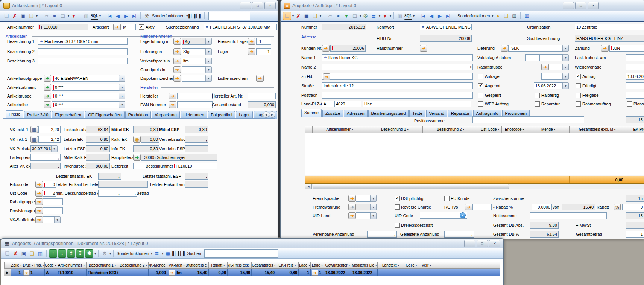  I want to click on planauftrag-checkbox, so click(629, 104).